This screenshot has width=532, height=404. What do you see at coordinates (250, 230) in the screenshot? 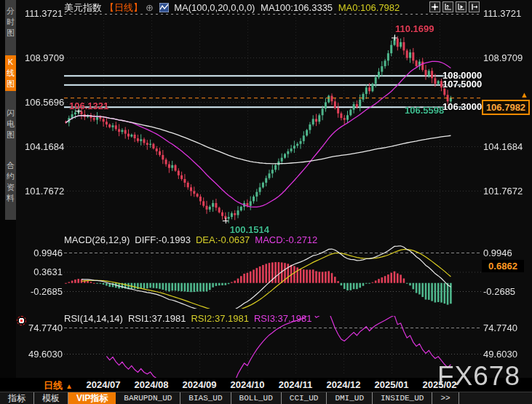
I see `low-price-annotation: 100.1514` at bounding box center [250, 230].